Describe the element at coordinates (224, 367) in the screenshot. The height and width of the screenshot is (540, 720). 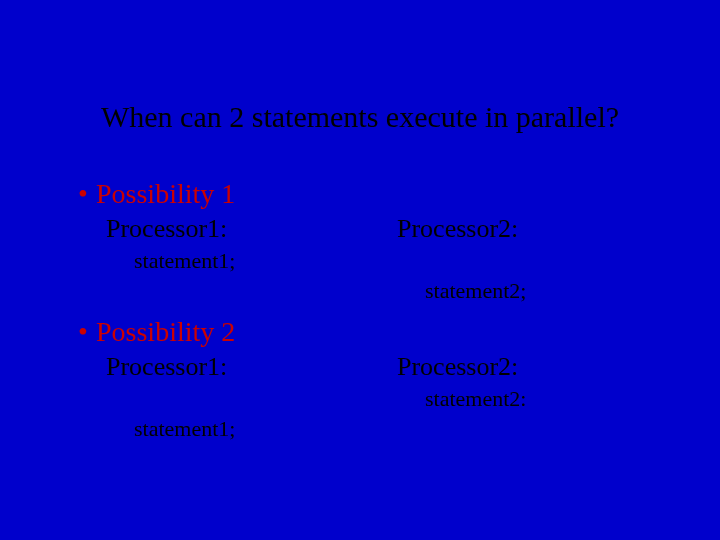
I see `p2-proc-left: Processor1:` at that location.